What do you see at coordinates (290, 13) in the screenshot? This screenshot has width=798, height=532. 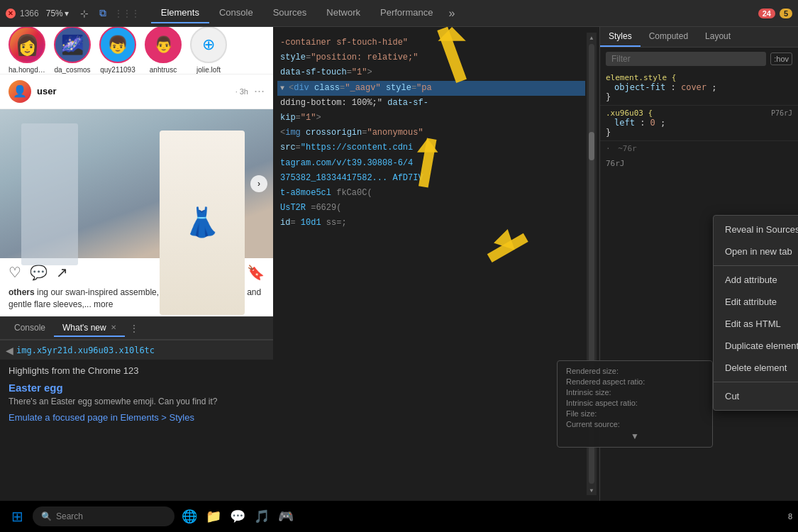 I see `tab-sources: Sources` at bounding box center [290, 13].